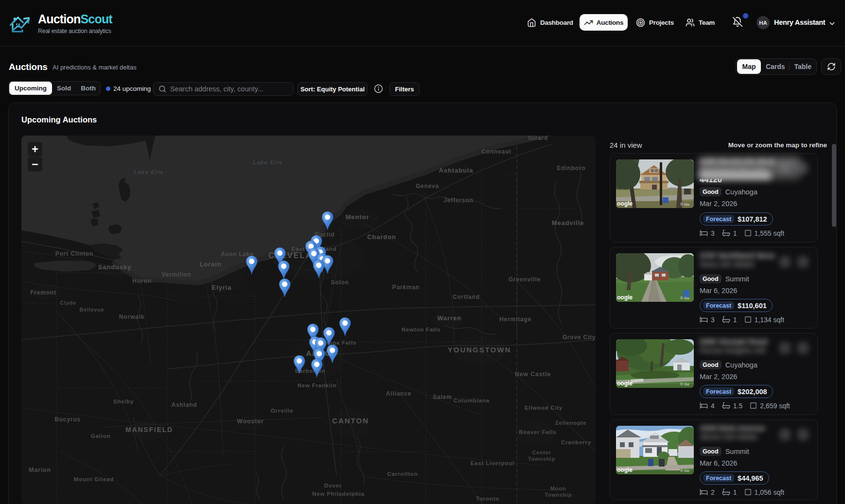  What do you see at coordinates (488, 499) in the screenshot?
I see `svg-text: Toronto` at bounding box center [488, 499].